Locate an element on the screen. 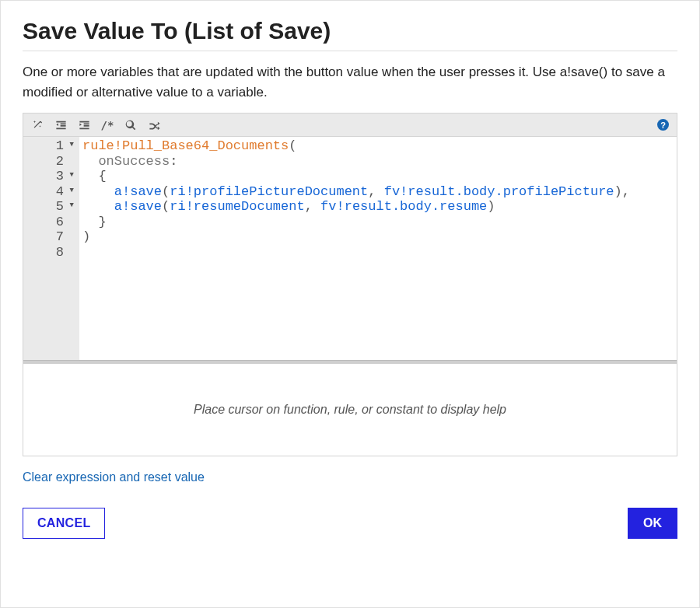 Image resolution: width=700 pixels, height=608 pixels. line-number: 1▼ is located at coordinates (49, 146).